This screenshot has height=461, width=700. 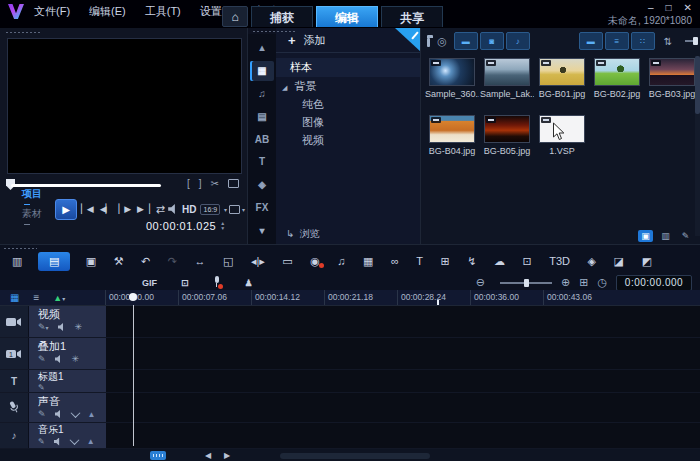 I want to click on tab-capture: 捕获, so click(x=282, y=16).